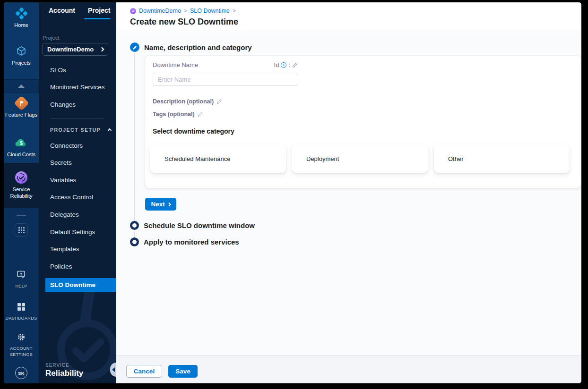 The width and height of the screenshot is (588, 389). Describe the element at coordinates (349, 369) in the screenshot. I see `action-footer: Cancel Save` at that location.